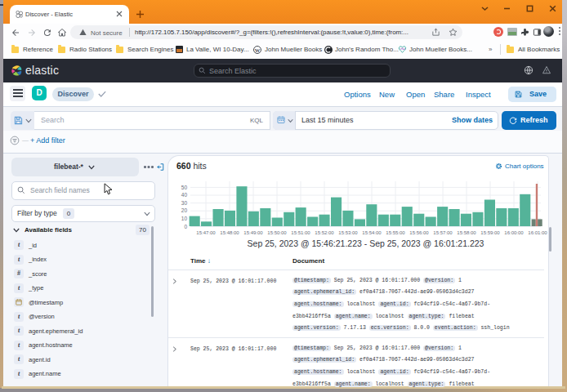 This screenshot has height=392, width=567. What do you see at coordinates (185, 227) in the screenshot?
I see `svg-text: 0` at bounding box center [185, 227].